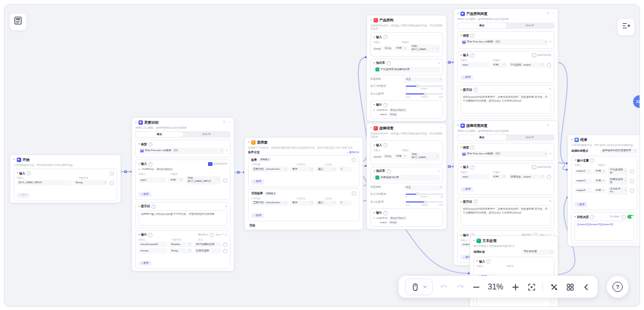 The height and width of the screenshot is (310, 644). What do you see at coordinates (631, 217) in the screenshot?
I see `stream-toggle` at bounding box center [631, 217].